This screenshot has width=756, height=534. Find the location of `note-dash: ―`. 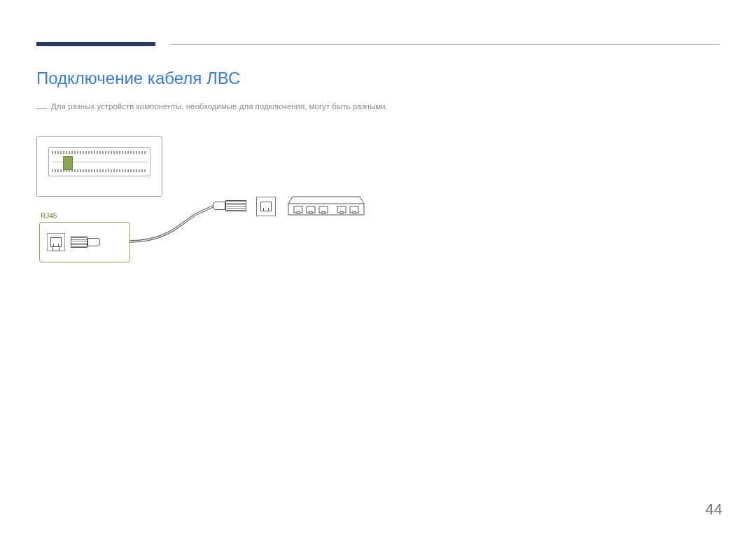

note-dash: ― is located at coordinates (42, 108).